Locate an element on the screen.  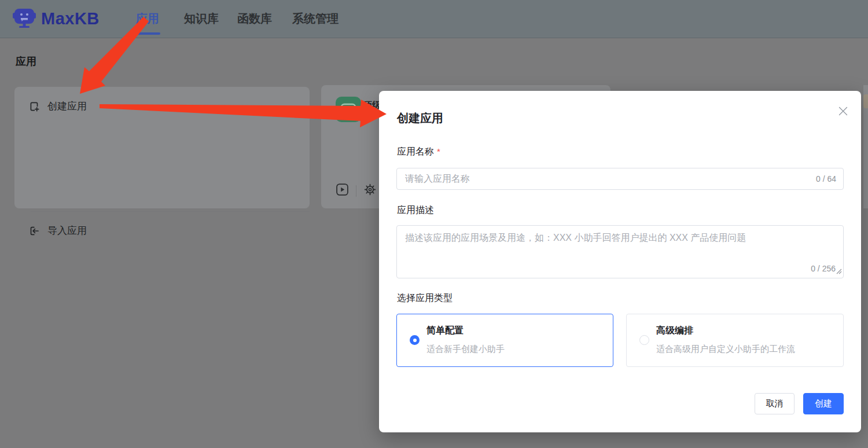
app-actions-card: 创建应用 导入应用 is located at coordinates (162, 148).